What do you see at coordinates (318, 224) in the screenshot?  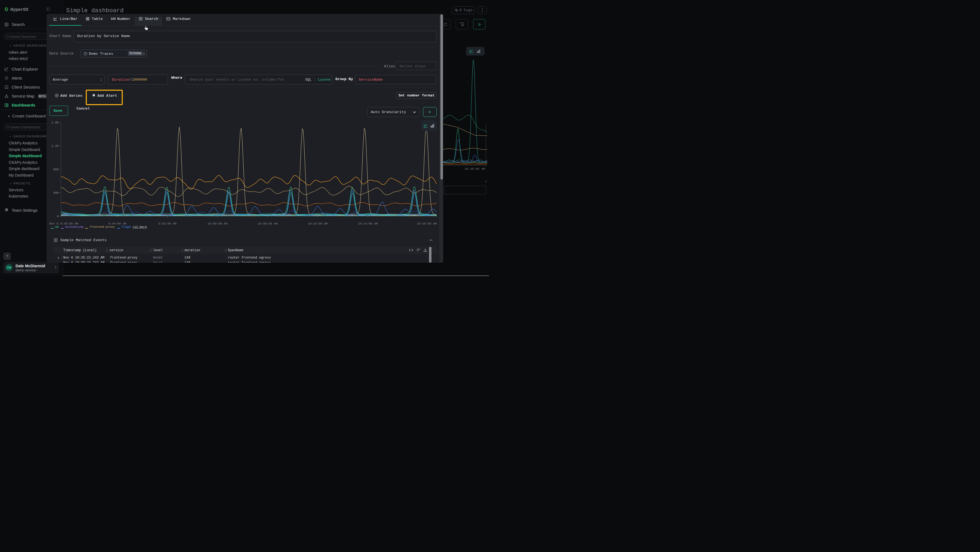 I see `svg-text: 10:16:00 AM` at bounding box center [318, 224].